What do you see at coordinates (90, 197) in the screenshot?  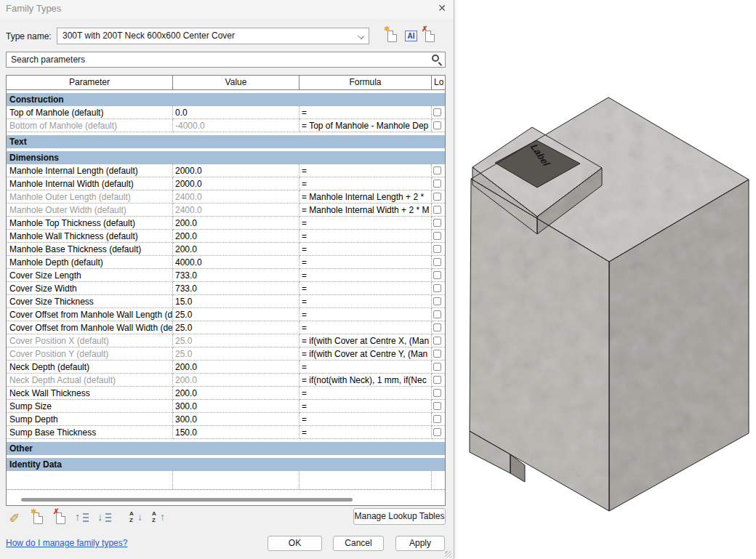 I see `parameter-name-cell: Manhole Outer Length (default)` at bounding box center [90, 197].